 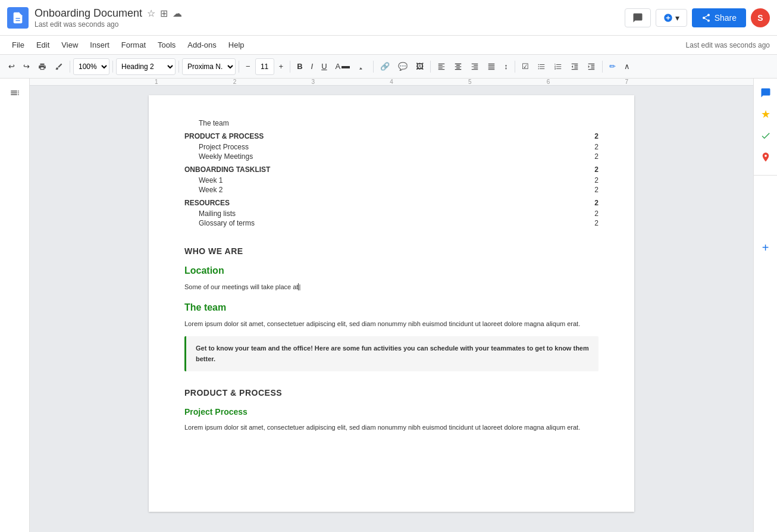 What do you see at coordinates (391, 157) in the screenshot?
I see `toc-weekly-meetings: Weekly Meetings 2` at bounding box center [391, 157].